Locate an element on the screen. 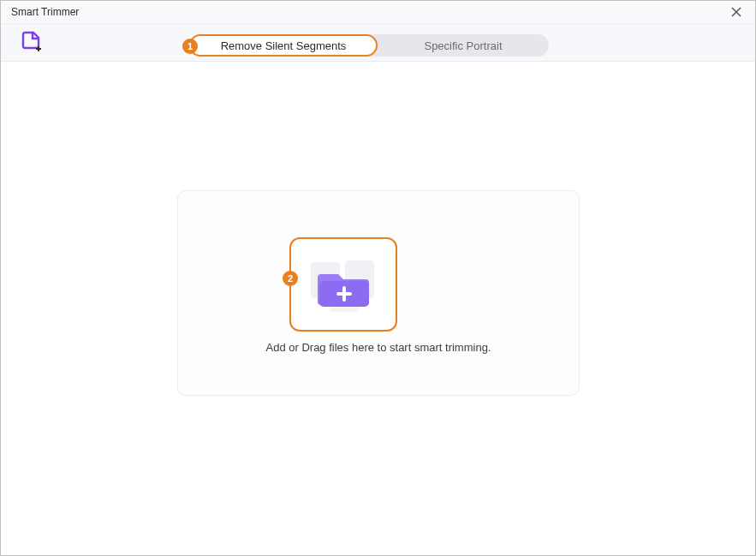  add-file-button: 2 is located at coordinates (343, 284).